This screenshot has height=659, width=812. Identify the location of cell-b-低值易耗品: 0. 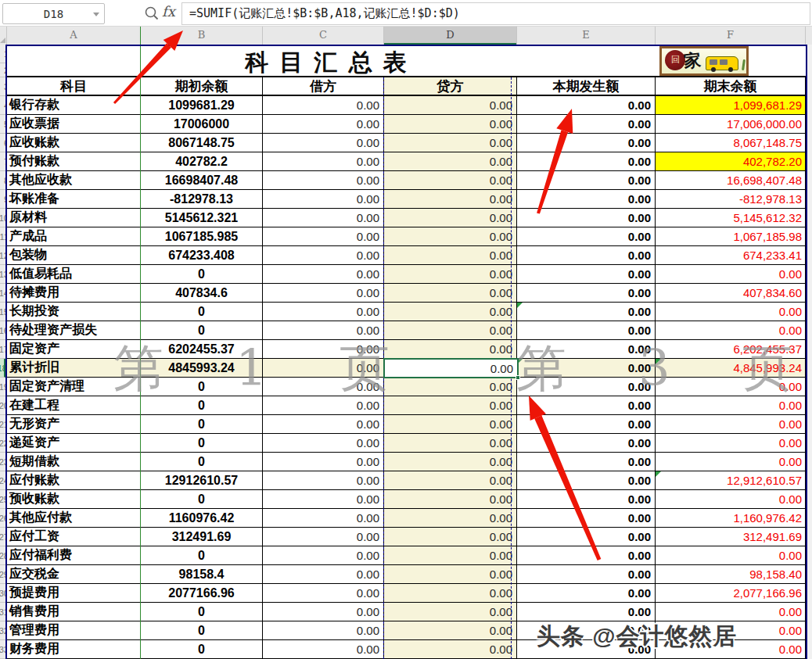
(202, 274).